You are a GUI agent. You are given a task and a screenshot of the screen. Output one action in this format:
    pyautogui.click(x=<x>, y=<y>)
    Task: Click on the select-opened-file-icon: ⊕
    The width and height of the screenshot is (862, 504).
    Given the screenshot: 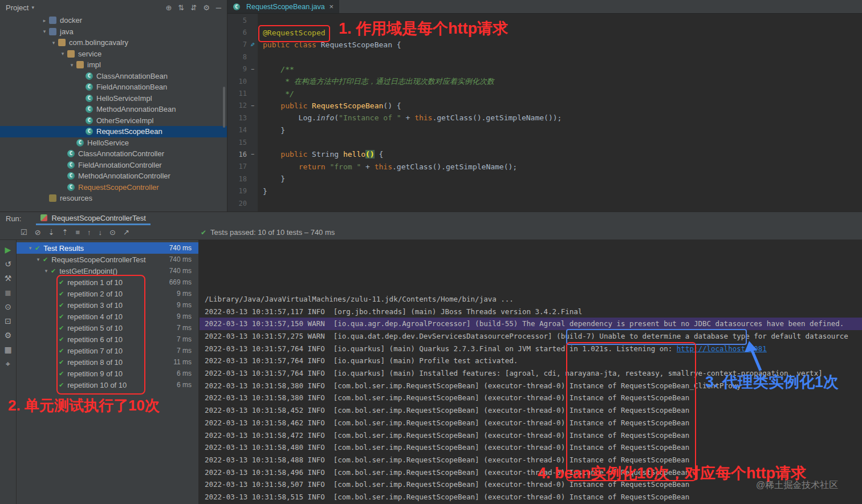 What is the action you would take?
    pyautogui.click(x=169, y=8)
    